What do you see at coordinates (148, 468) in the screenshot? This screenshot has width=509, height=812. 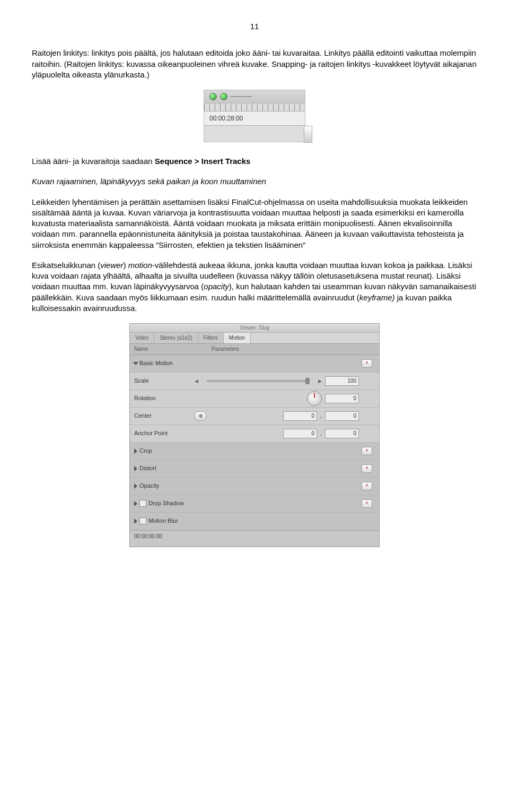 I see `section-label: Distort` at bounding box center [148, 468].